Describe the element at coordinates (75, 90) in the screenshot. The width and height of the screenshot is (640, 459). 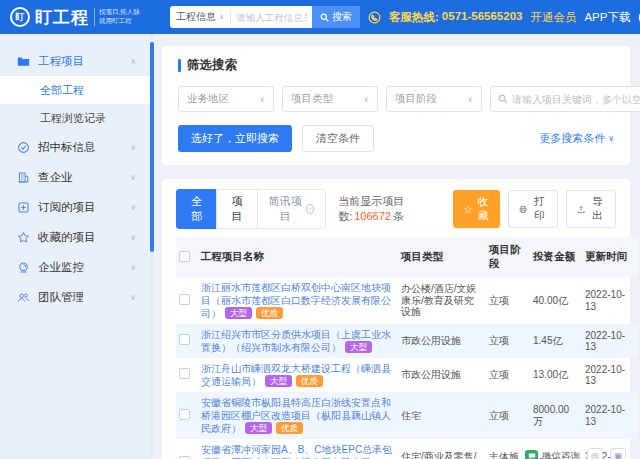
I see `sidebar-subitem-0-0: 全部工程` at that location.